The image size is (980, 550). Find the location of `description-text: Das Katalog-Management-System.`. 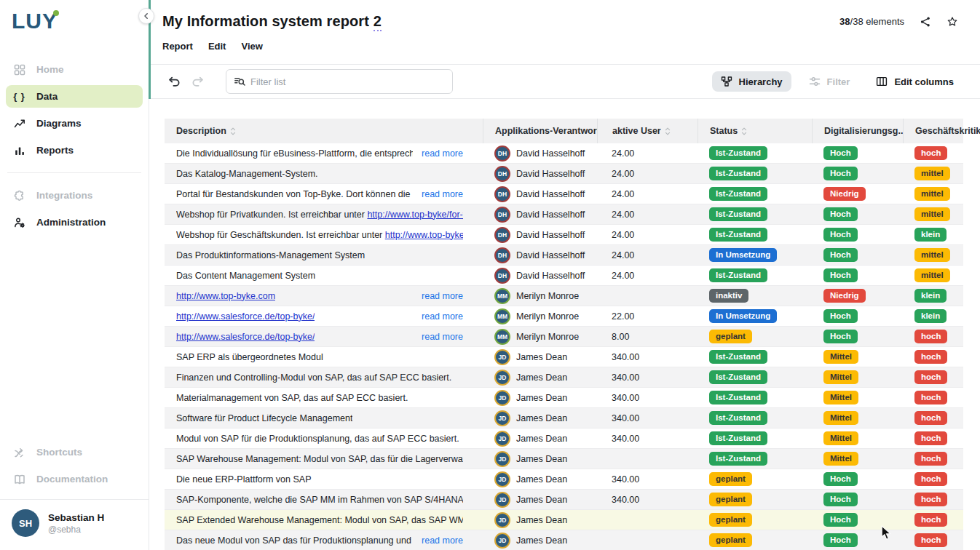

description-text: Das Katalog-Management-System. is located at coordinates (248, 174).